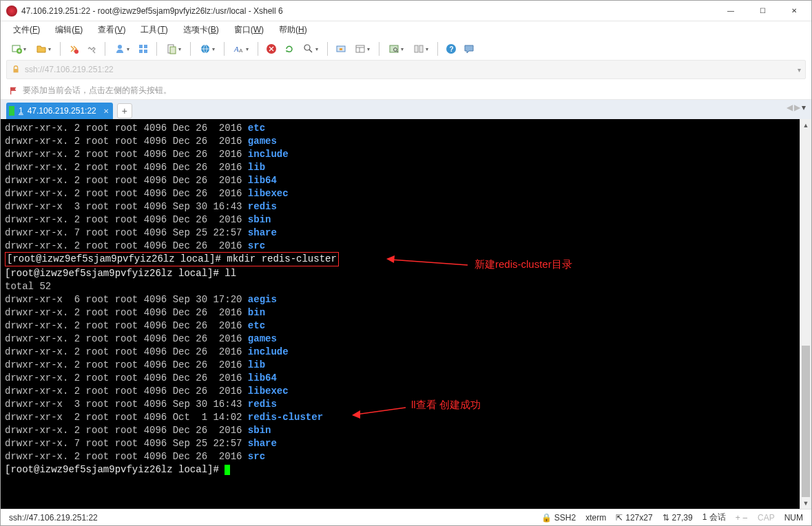  I want to click on new-session-button, so click(19, 49).